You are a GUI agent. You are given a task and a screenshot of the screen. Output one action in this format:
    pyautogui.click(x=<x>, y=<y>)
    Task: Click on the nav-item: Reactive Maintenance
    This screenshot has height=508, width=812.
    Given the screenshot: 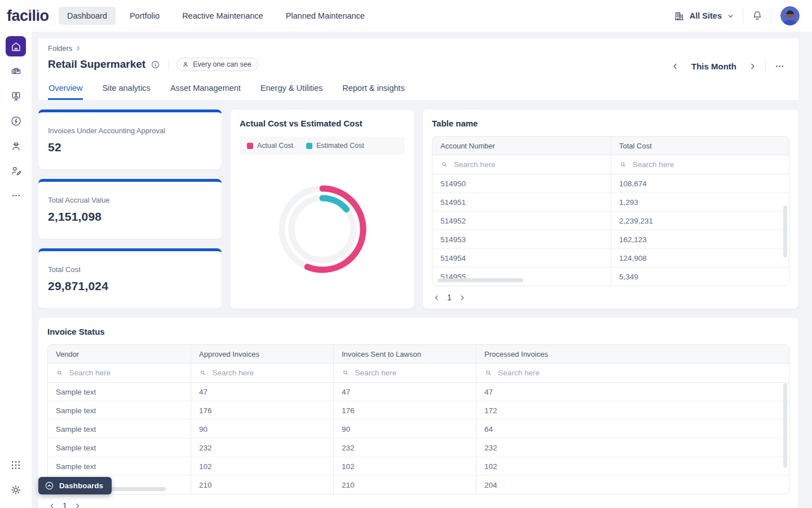 What is the action you would take?
    pyautogui.click(x=222, y=16)
    